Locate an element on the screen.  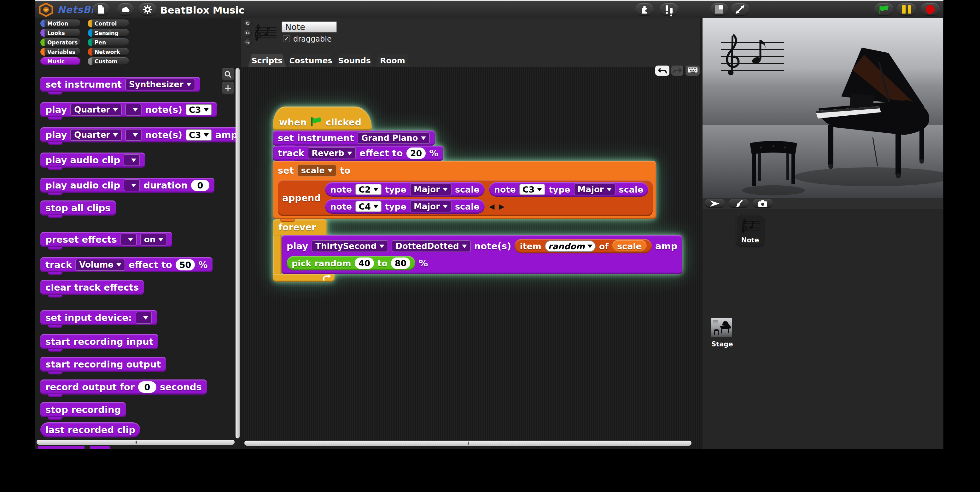
stage-layout-button is located at coordinates (719, 9).